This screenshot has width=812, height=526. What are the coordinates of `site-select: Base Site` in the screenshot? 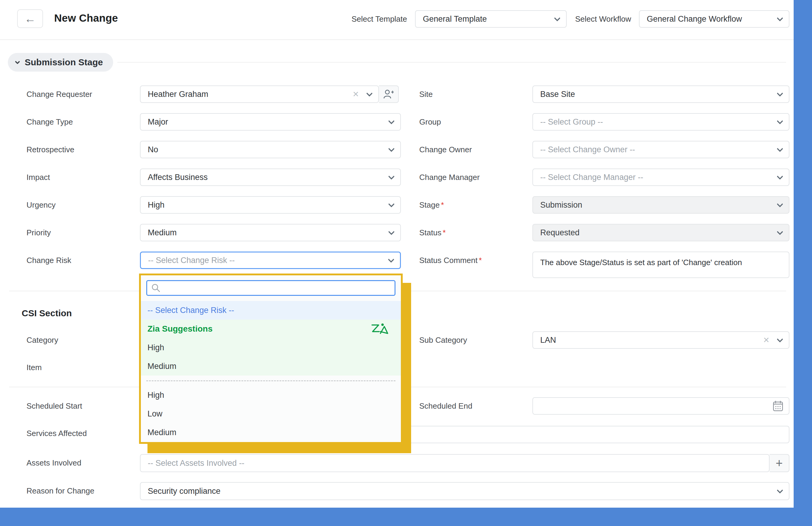 It's located at (661, 94).